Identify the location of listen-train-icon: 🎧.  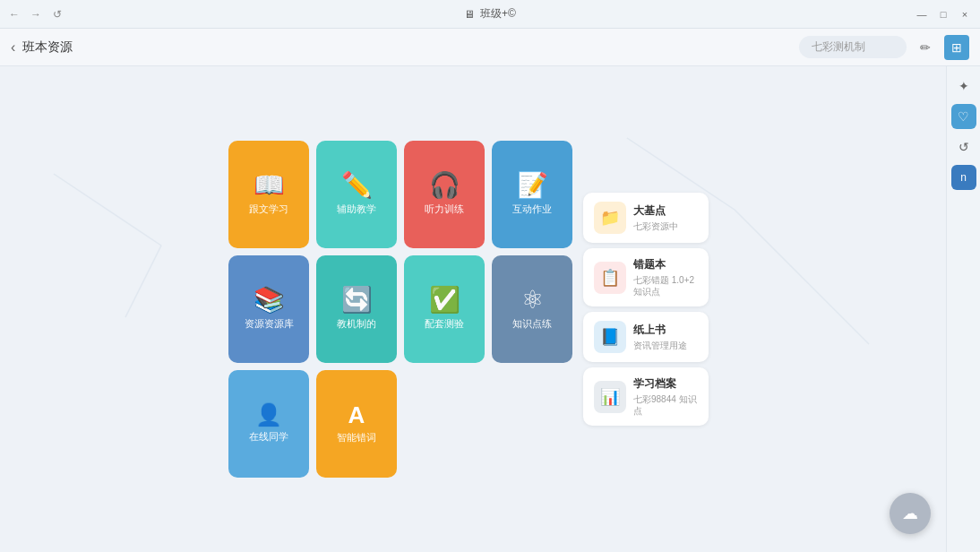
(444, 185).